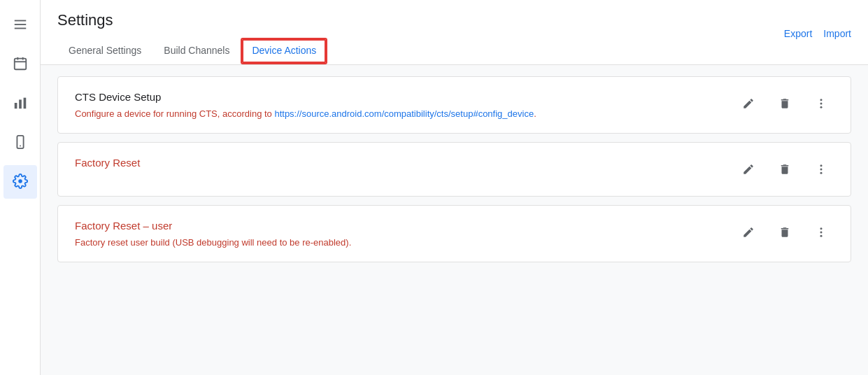 This screenshot has height=375, width=868. Describe the element at coordinates (192, 51) in the screenshot. I see `tabs: General Settings Build Channels Device A…` at that location.